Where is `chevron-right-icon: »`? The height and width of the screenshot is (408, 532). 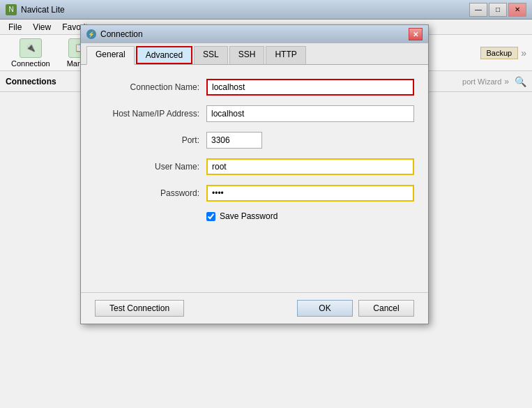
chevron-right-icon: » is located at coordinates (506, 82).